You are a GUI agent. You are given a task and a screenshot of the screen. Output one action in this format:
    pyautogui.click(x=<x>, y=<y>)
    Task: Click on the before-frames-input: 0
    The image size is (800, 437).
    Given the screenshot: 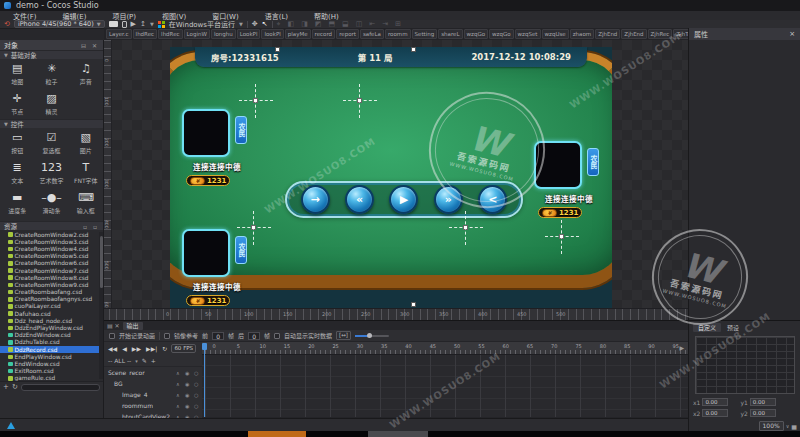 What is the action you would take?
    pyautogui.click(x=218, y=336)
    